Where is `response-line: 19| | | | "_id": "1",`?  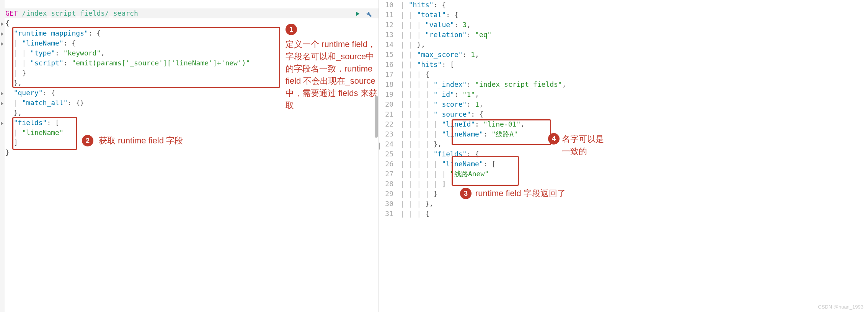
response-line: 19| | | | "_id": "1", is located at coordinates (623, 94).